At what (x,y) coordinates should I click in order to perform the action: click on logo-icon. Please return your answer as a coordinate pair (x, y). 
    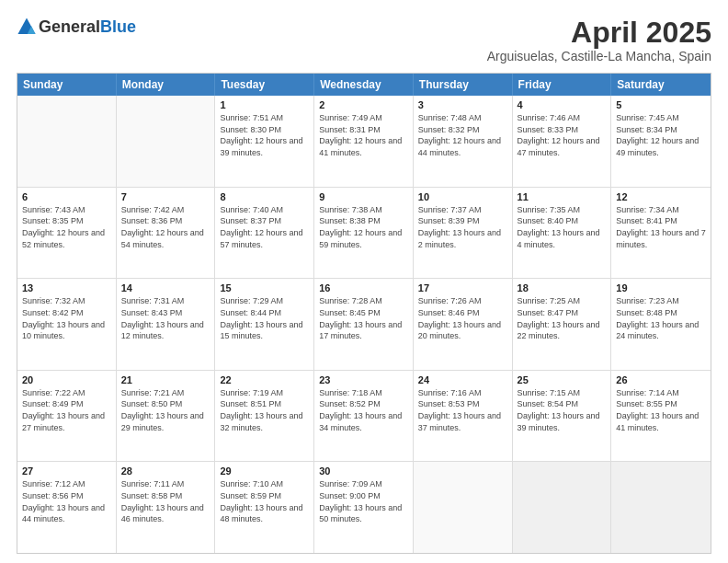
    Looking at the image, I should click on (27, 27).